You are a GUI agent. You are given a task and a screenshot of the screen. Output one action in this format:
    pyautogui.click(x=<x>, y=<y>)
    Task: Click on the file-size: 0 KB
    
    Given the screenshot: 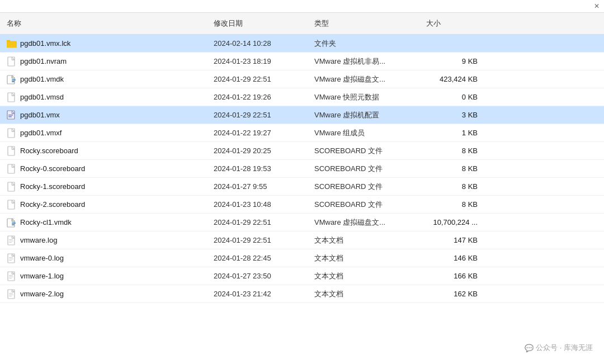 What is the action you would take?
    pyautogui.click(x=470, y=97)
    